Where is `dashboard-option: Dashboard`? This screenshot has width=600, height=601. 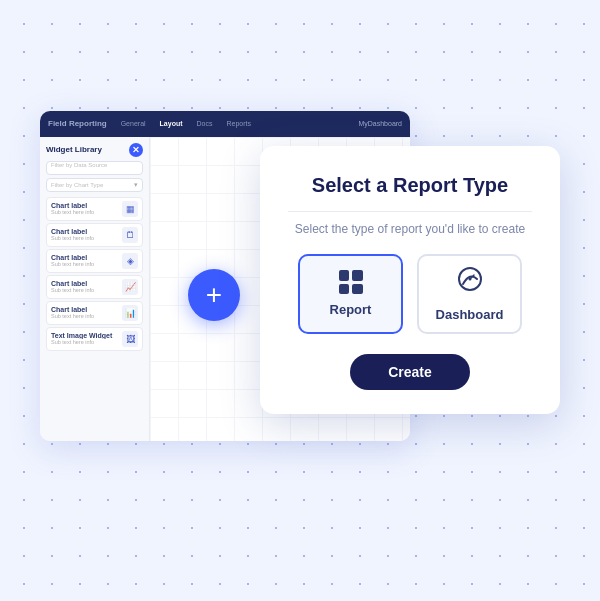
dashboard-option: Dashboard is located at coordinates (470, 294).